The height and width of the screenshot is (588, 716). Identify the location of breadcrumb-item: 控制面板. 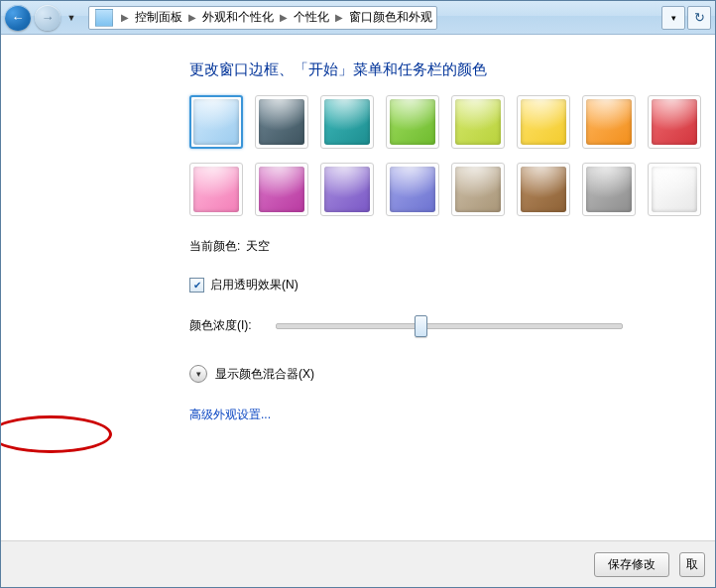
(159, 18).